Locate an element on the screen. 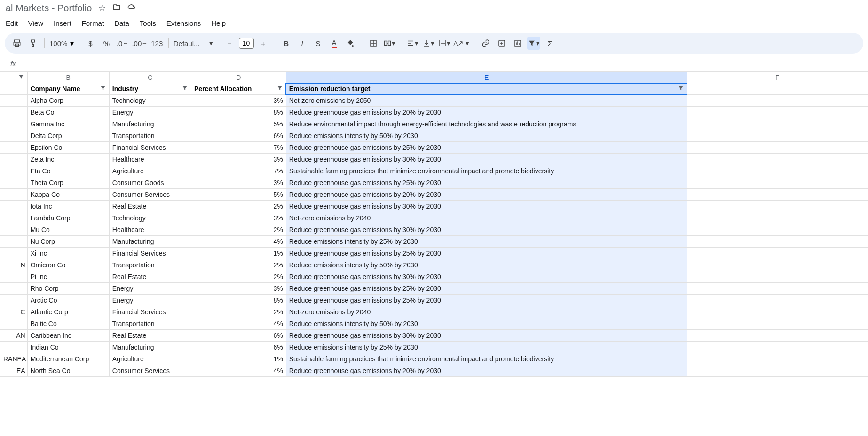  text-rotation-icon: A↗ ▾ is located at coordinates (462, 43).